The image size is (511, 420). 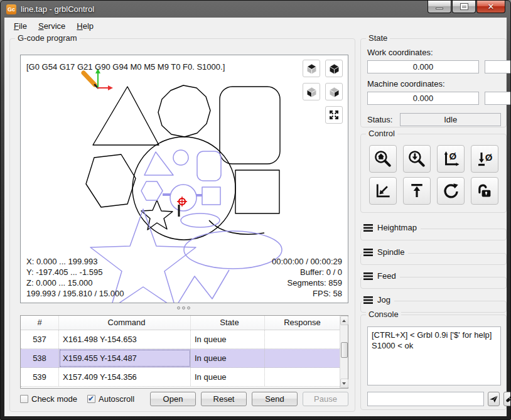 I want to click on unlock-button, so click(x=485, y=191).